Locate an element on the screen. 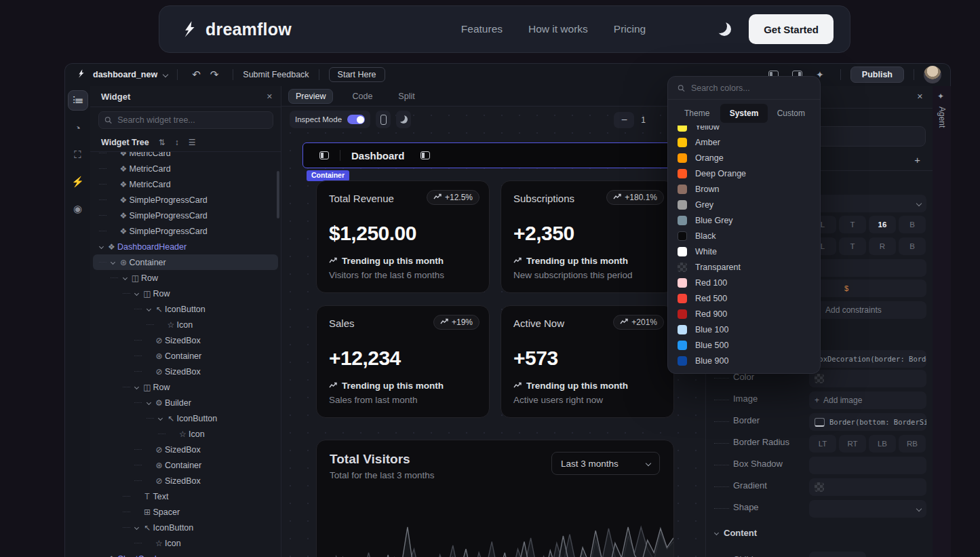 The width and height of the screenshot is (980, 557). flash-icon: ⚡ is located at coordinates (78, 182).